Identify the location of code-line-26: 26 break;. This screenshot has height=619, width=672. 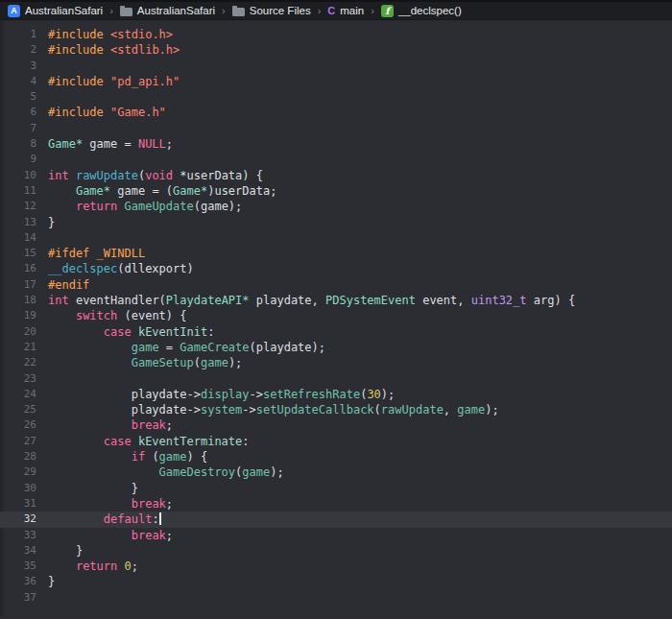
(336, 425).